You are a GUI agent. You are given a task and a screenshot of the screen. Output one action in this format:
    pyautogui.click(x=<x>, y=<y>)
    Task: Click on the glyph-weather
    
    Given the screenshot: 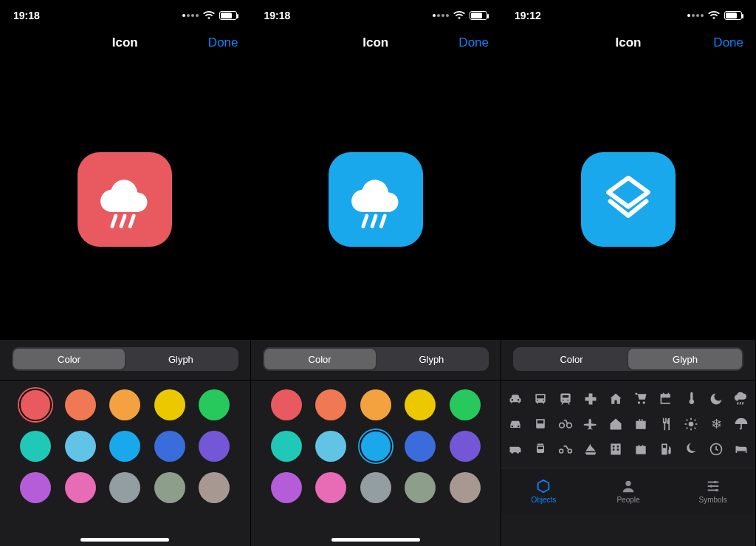 What is the action you would take?
    pyautogui.click(x=741, y=399)
    